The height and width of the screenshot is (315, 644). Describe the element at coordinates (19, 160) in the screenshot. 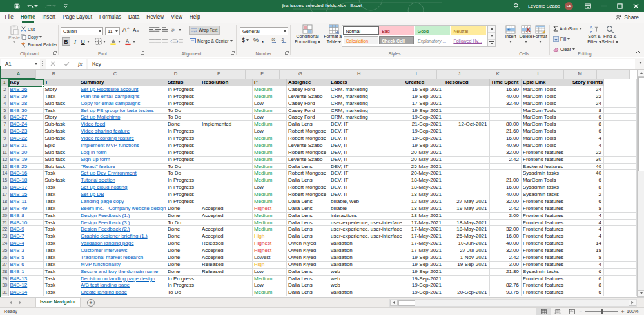

I see `cell-link: B4B-19` at that location.